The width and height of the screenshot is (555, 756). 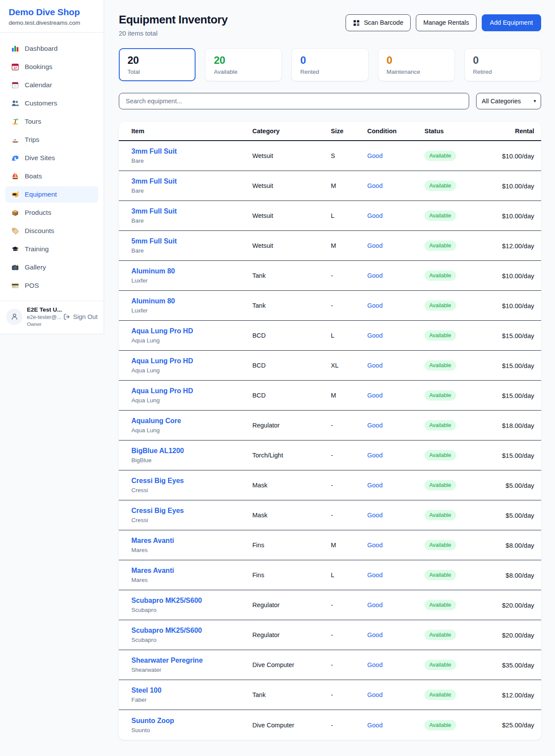 I want to click on scan-barcode-label: Scan Barcode, so click(x=383, y=23).